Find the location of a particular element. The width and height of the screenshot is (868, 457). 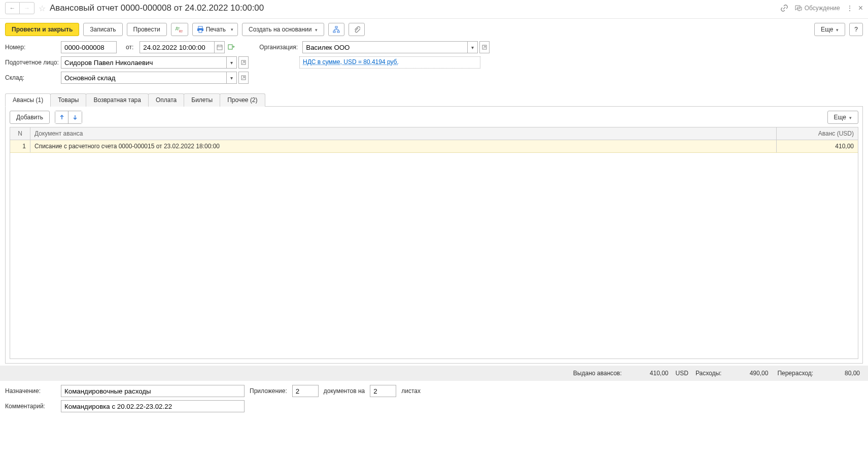

person-dropdown-button: ▾ is located at coordinates (232, 62).